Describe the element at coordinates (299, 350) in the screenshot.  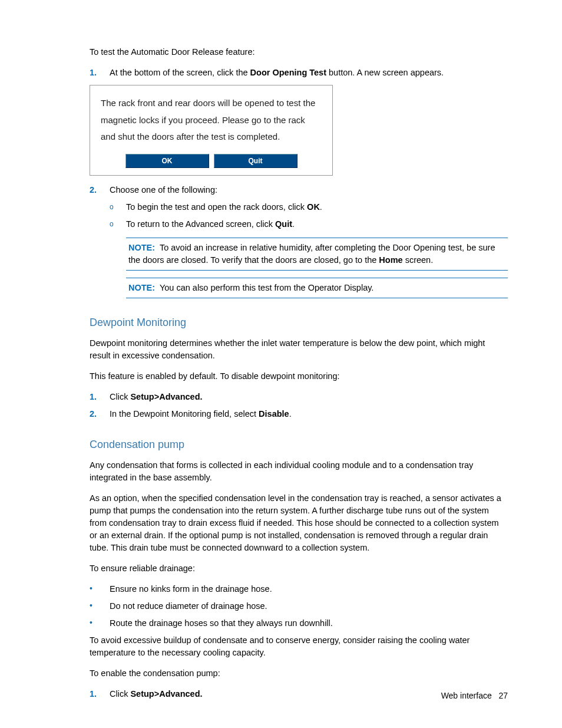
I see `paragraph: Dewpoint monitoring determines whether t…` at that location.